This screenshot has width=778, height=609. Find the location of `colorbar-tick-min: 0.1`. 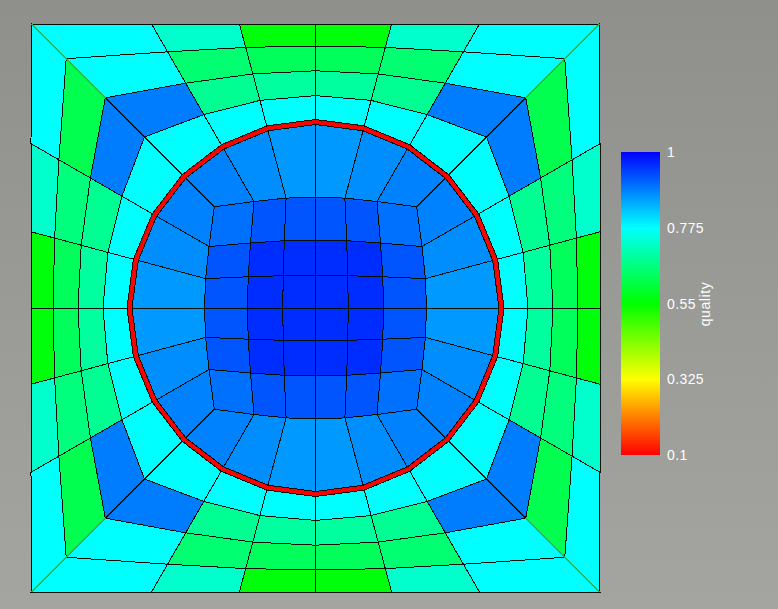

colorbar-tick-min: 0.1 is located at coordinates (678, 455).